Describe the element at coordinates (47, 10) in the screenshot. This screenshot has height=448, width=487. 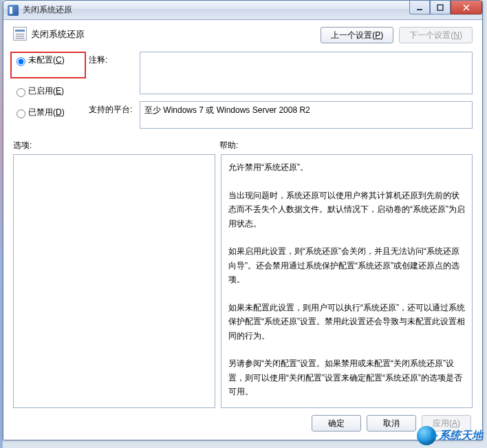
I see `window-title: 关闭系统还原` at that location.